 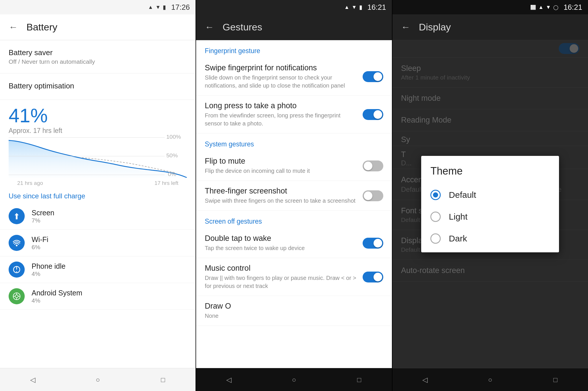 What do you see at coordinates (435, 27) in the screenshot?
I see `page-title-display: Display` at bounding box center [435, 27].